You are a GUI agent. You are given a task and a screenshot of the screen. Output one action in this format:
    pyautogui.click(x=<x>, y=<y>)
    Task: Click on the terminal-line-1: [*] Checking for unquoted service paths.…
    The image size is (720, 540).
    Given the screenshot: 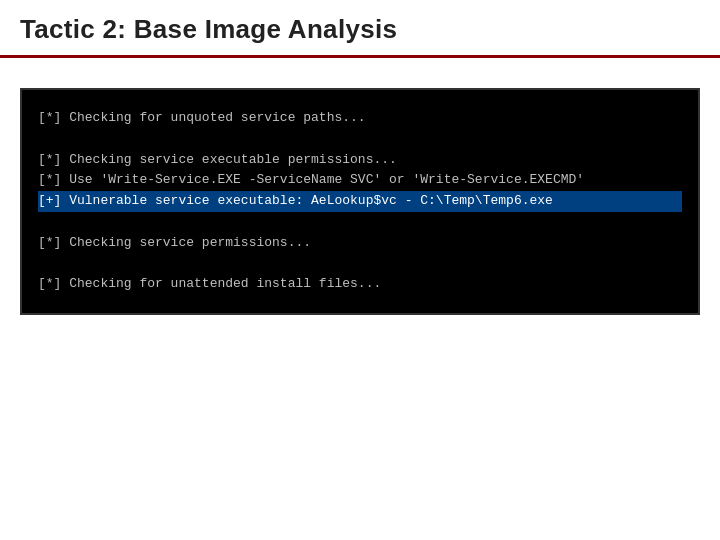 What is the action you would take?
    pyautogui.click(x=360, y=118)
    